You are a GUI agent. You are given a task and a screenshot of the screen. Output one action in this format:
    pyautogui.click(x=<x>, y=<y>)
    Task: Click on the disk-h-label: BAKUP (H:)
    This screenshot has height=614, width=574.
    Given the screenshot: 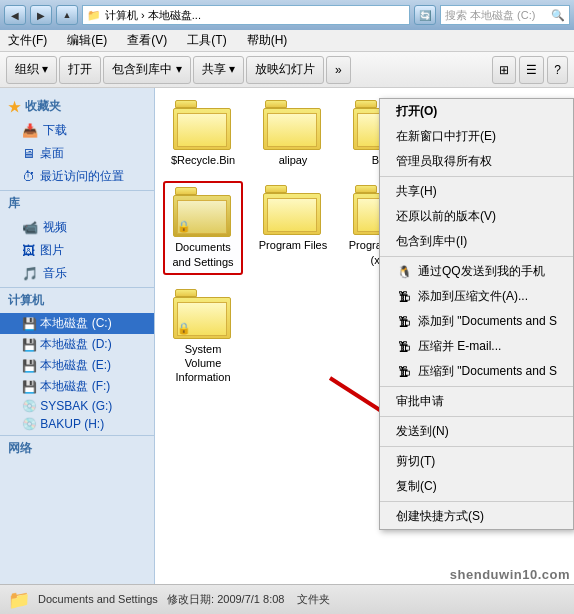 What is the action you would take?
    pyautogui.click(x=72, y=424)
    